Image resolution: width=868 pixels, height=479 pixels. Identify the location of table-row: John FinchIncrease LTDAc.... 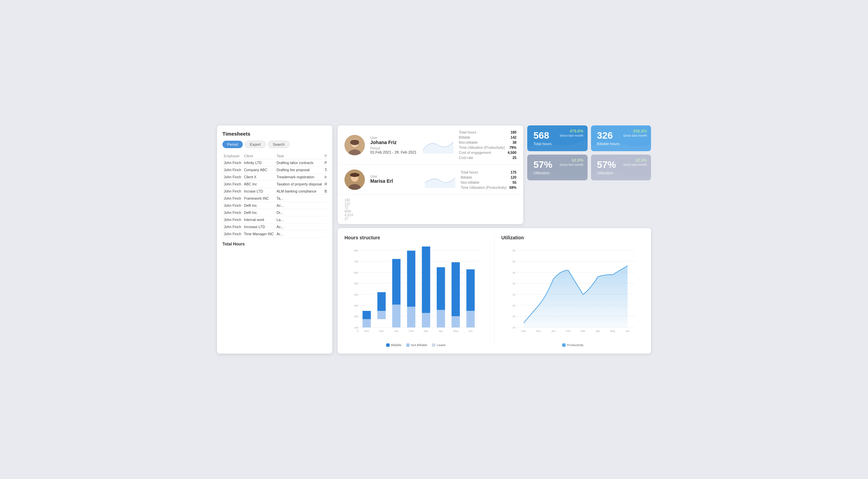
(275, 227).